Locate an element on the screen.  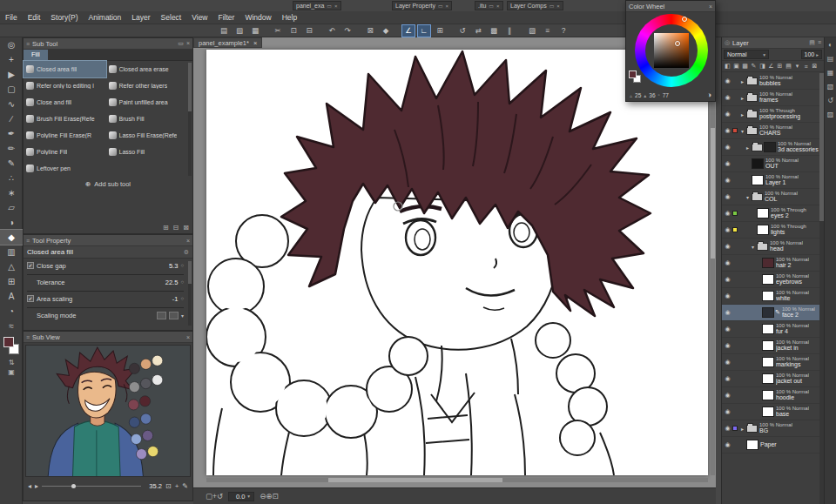
canvas-tab-close-icon: × is located at coordinates (255, 44).